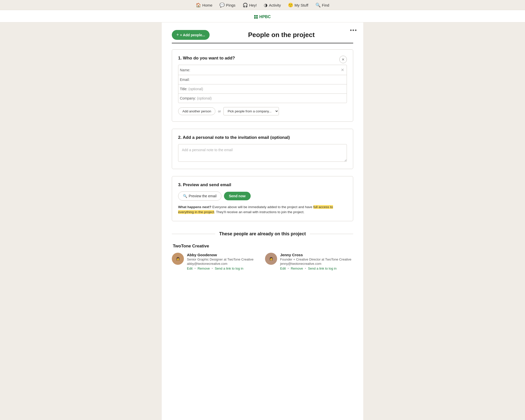  What do you see at coordinates (262, 199) in the screenshot?
I see `section-preview-send: 3. Preview and send email 🔍 Preview the …` at bounding box center [262, 199].